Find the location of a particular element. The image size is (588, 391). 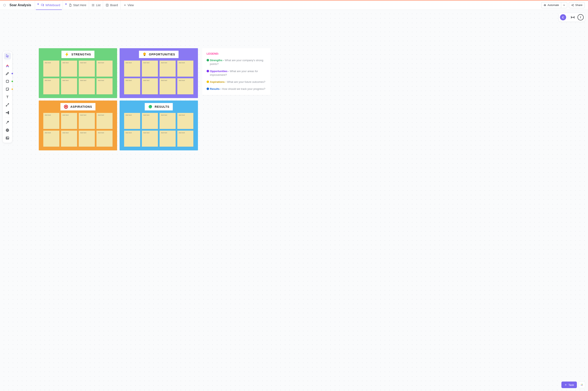

bolt-icon is located at coordinates (67, 54).